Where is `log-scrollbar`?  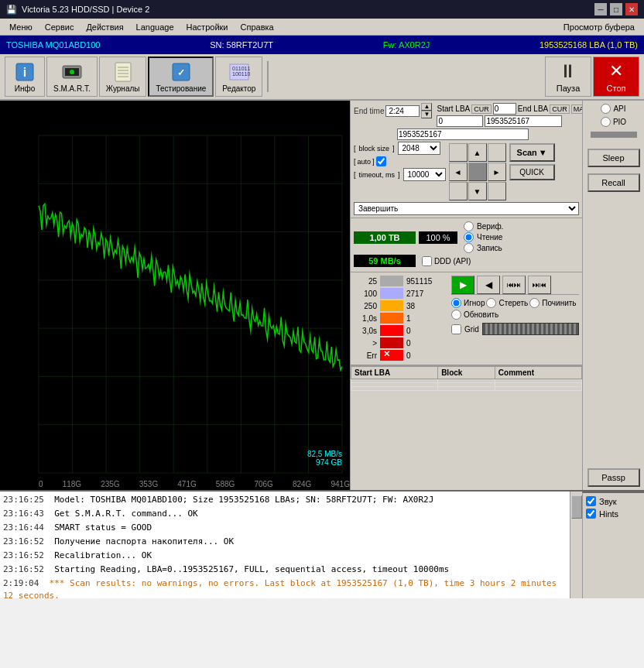 log-scrollbar is located at coordinates (576, 545).